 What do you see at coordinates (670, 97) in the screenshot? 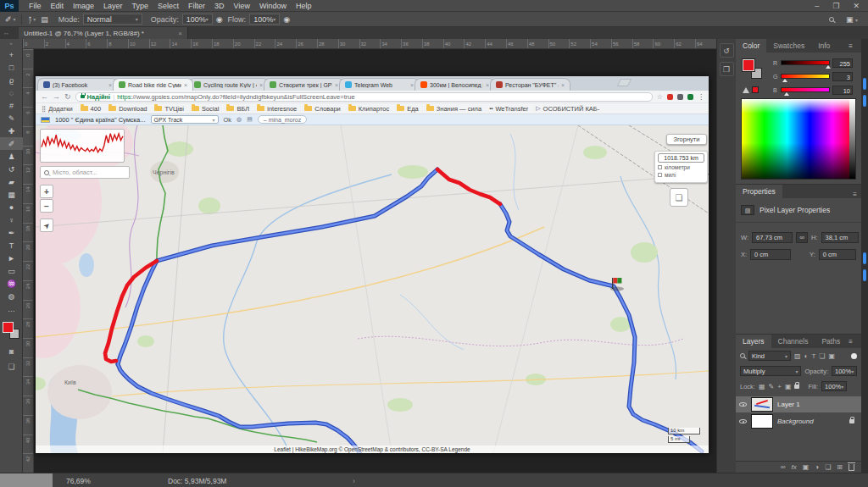
I see `extension-icon-red` at bounding box center [670, 97].